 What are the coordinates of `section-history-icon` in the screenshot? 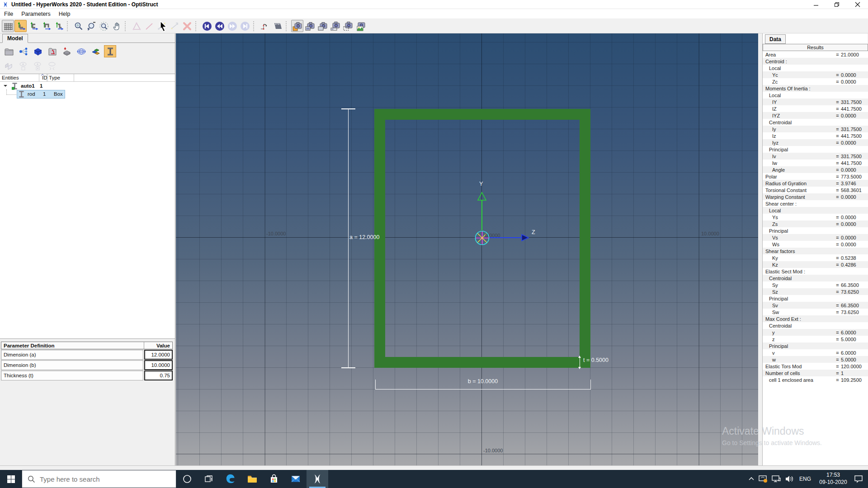 It's located at (52, 52).